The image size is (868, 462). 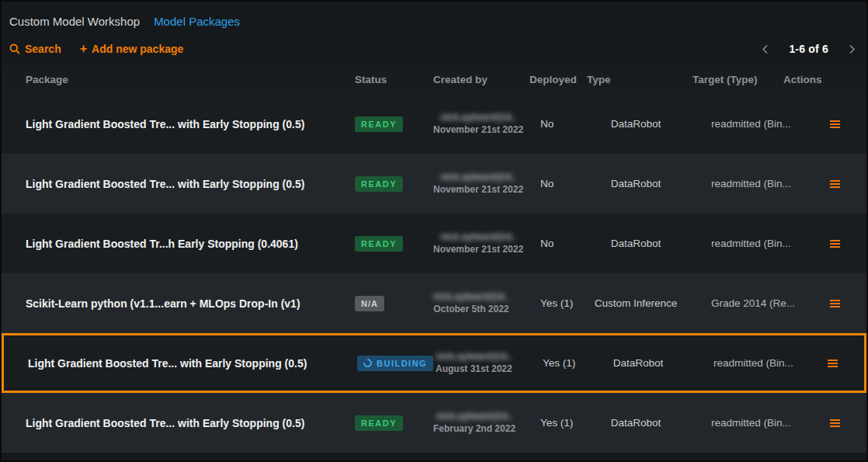 What do you see at coordinates (481, 79) in the screenshot?
I see `column-header-created-by: Created by` at bounding box center [481, 79].